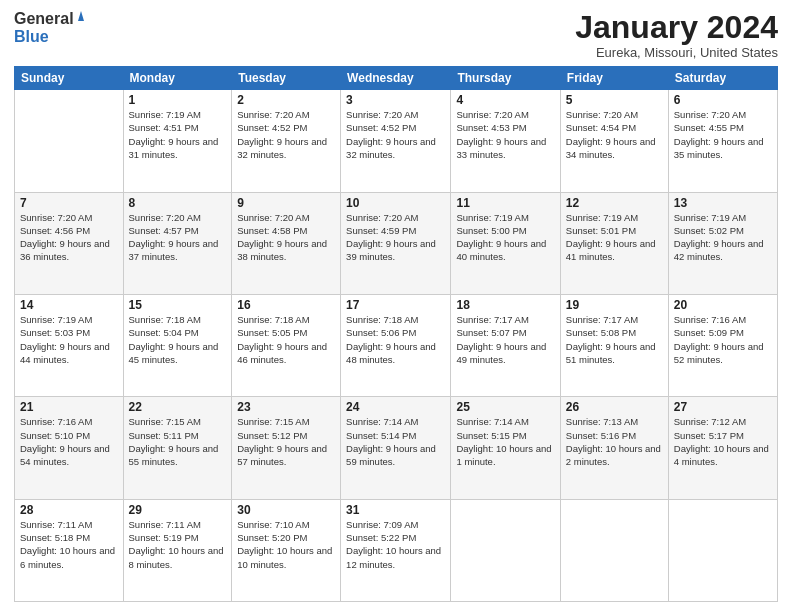 This screenshot has width=792, height=612. What do you see at coordinates (722, 243) in the screenshot?
I see `table-row: 13 Sunrise: 7:19 AMSunset: 5:02 PMDaylig…` at bounding box center [722, 243].